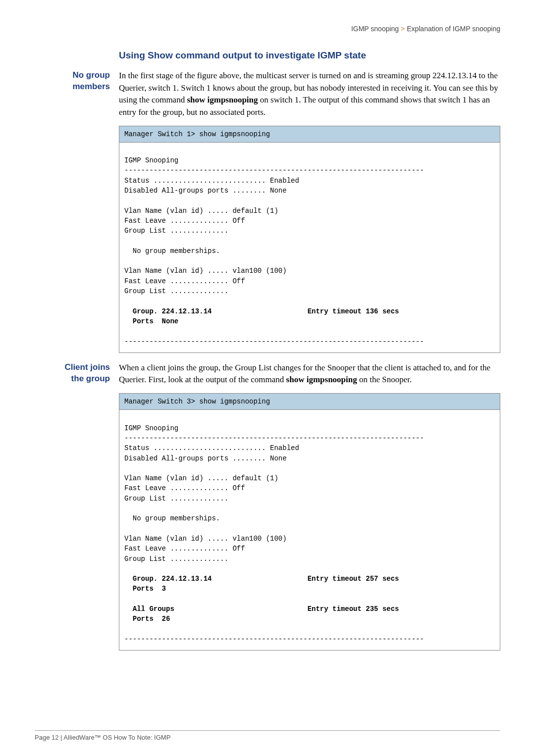 This screenshot has height=756, width=535. What do you see at coordinates (222, 100) in the screenshot?
I see `para1-cmd: show igmpsnooping` at bounding box center [222, 100].